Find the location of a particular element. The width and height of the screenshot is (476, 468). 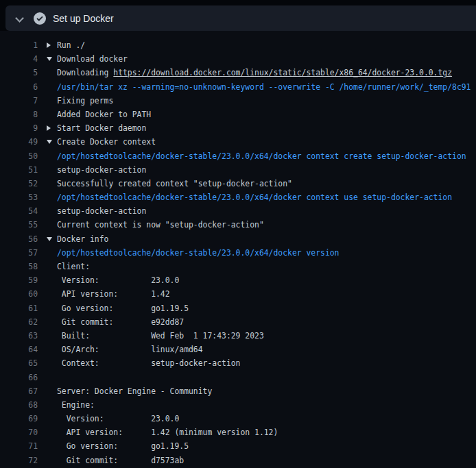

line-number: 5 is located at coordinates (19, 73).